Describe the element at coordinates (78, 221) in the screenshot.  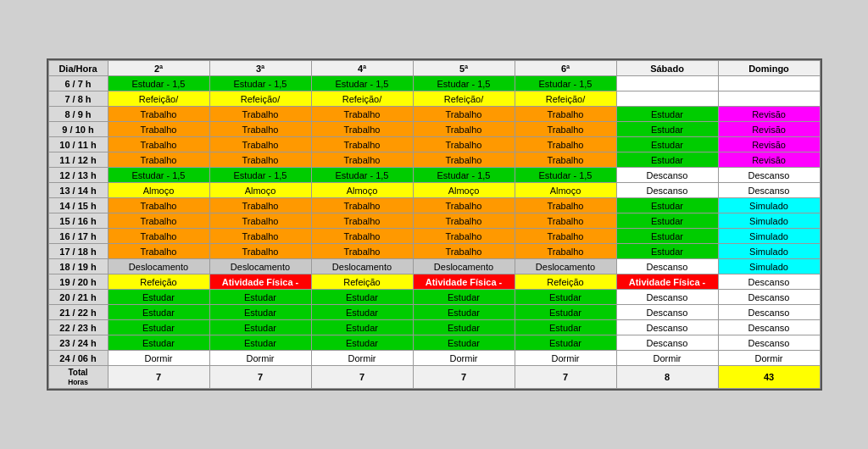
I see `hora-cell: 15 / 16 h` at that location.